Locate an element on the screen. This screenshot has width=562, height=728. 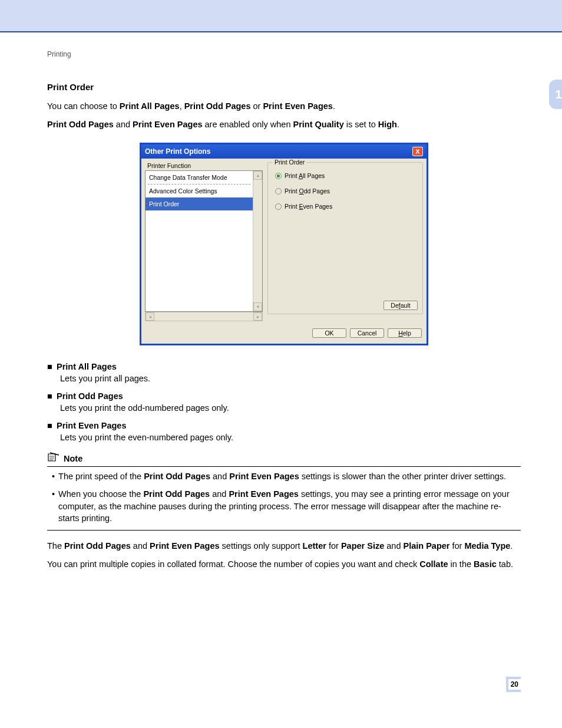
text-bold: Paper Size is located at coordinates (363, 546).